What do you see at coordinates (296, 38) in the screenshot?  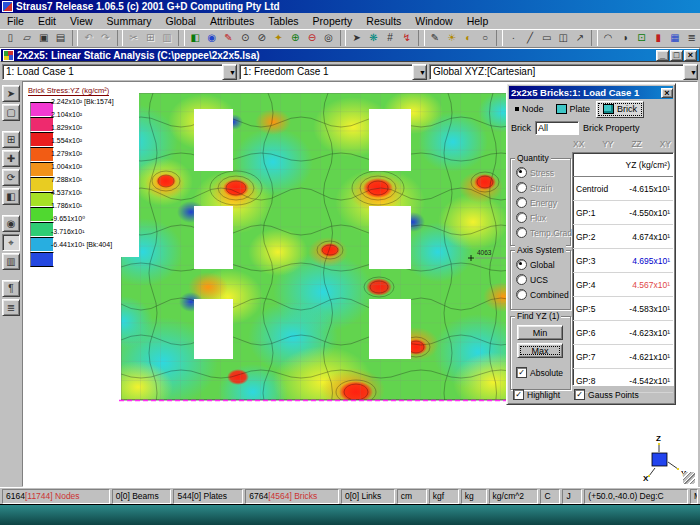 I see `zoom-in-icon: ⊕` at bounding box center [296, 38].